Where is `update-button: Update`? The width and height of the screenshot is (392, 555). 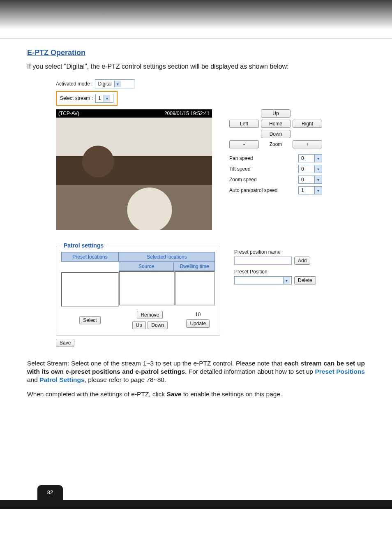
update-button: Update is located at coordinates (198, 324).